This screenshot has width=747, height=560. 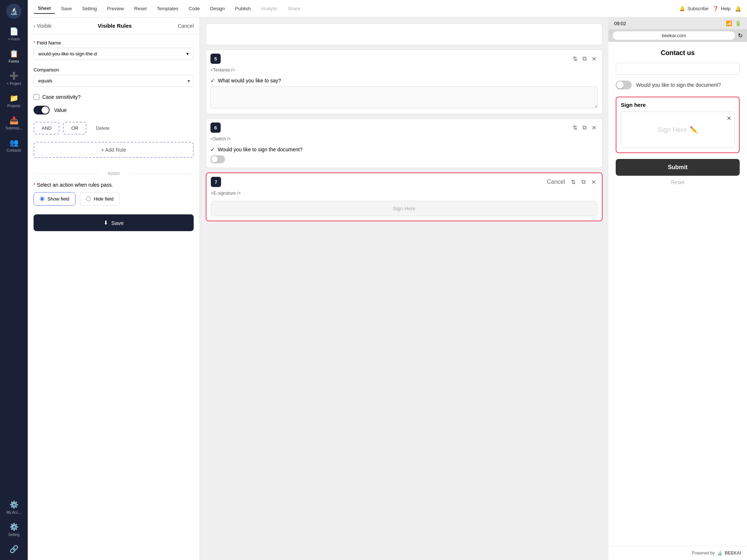 What do you see at coordinates (114, 81) in the screenshot?
I see `comparison-wrapper: equals not equals contains` at bounding box center [114, 81].